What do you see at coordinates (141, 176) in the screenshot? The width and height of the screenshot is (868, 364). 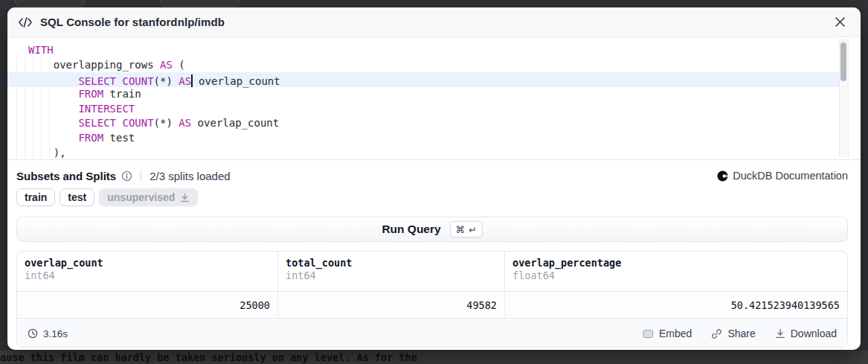 I see `vertical-divider` at bounding box center [141, 176].